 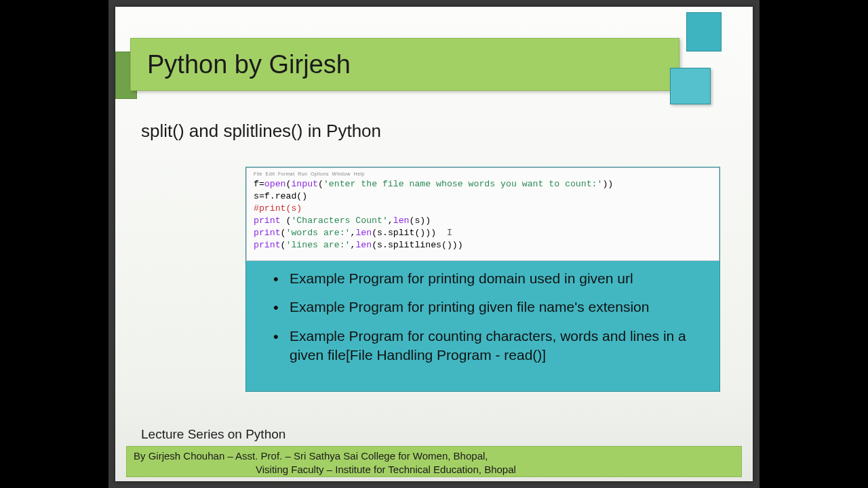 What do you see at coordinates (690, 86) in the screenshot?
I see `accent-square-front-icon` at bounding box center [690, 86].